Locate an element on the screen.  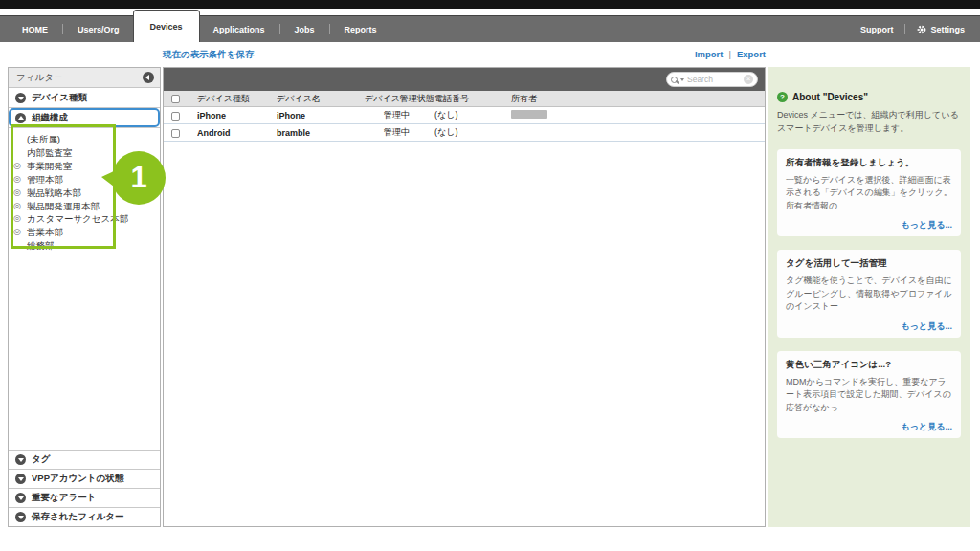
nav-tab-jobs: Jobs is located at coordinates (304, 30).